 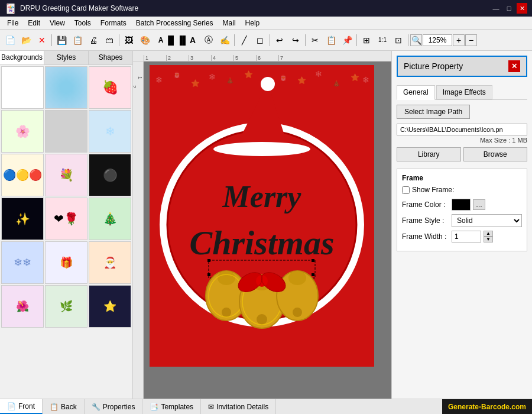 What do you see at coordinates (437, 40) in the screenshot?
I see `zoom-input` at bounding box center [437, 40].